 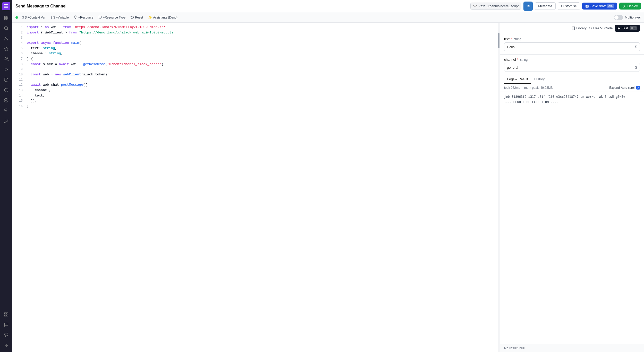 What do you see at coordinates (255, 54) in the screenshot?
I see `code-line: 6 channel: string,` at bounding box center [255, 54].